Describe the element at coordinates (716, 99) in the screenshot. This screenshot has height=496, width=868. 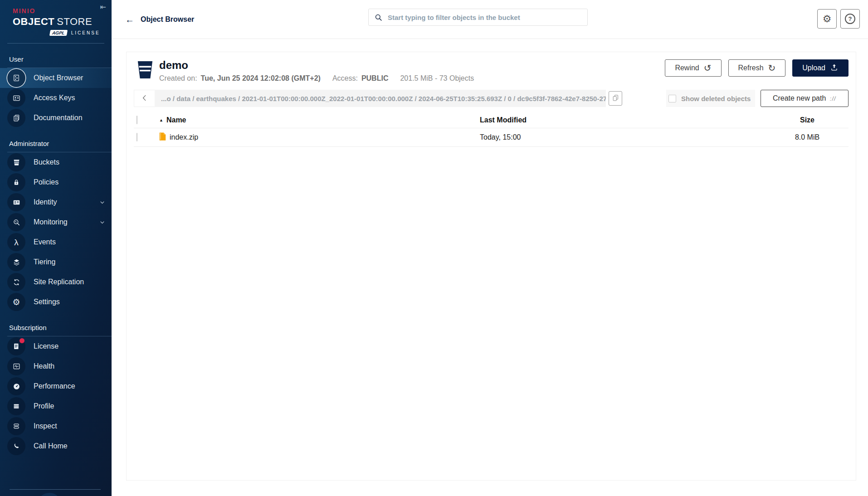
I see `show-deleted-label: Show deleted objects` at that location.